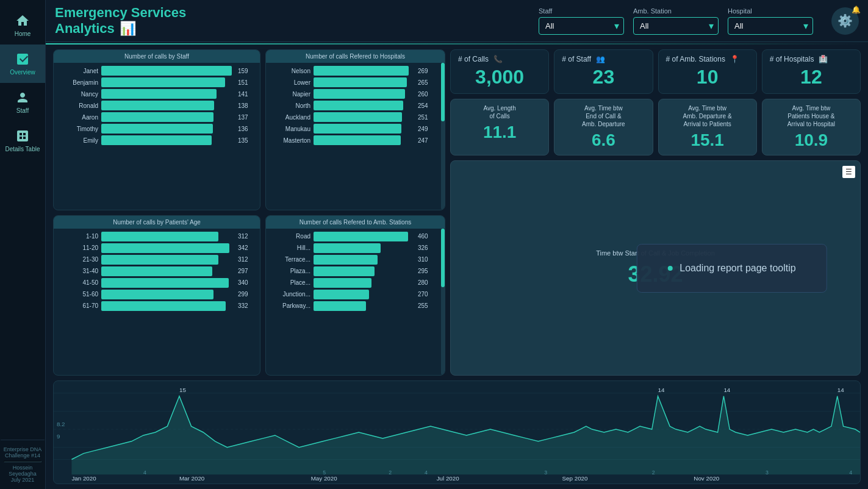 The image size is (868, 489). What do you see at coordinates (576, 59) in the screenshot?
I see `staff-label: # of Staff` at bounding box center [576, 59].